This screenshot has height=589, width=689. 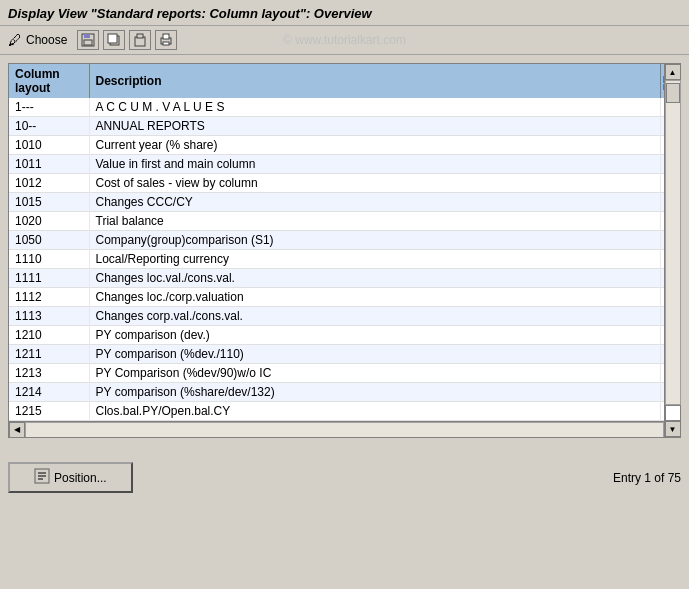 What do you see at coordinates (673, 72) in the screenshot?
I see `vscroll-up-btn: ▲` at bounding box center [673, 72].